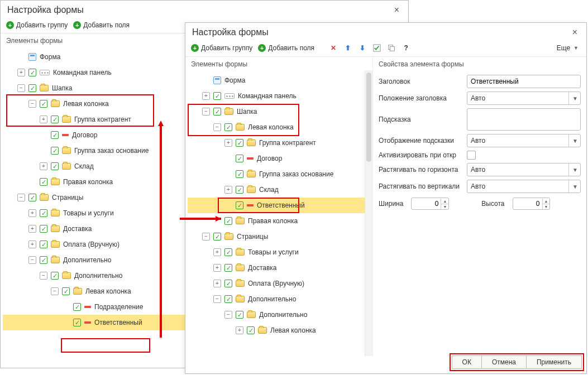 This screenshot has width=588, height=375. I want to click on move-up-icon: ⬆, so click(348, 48).